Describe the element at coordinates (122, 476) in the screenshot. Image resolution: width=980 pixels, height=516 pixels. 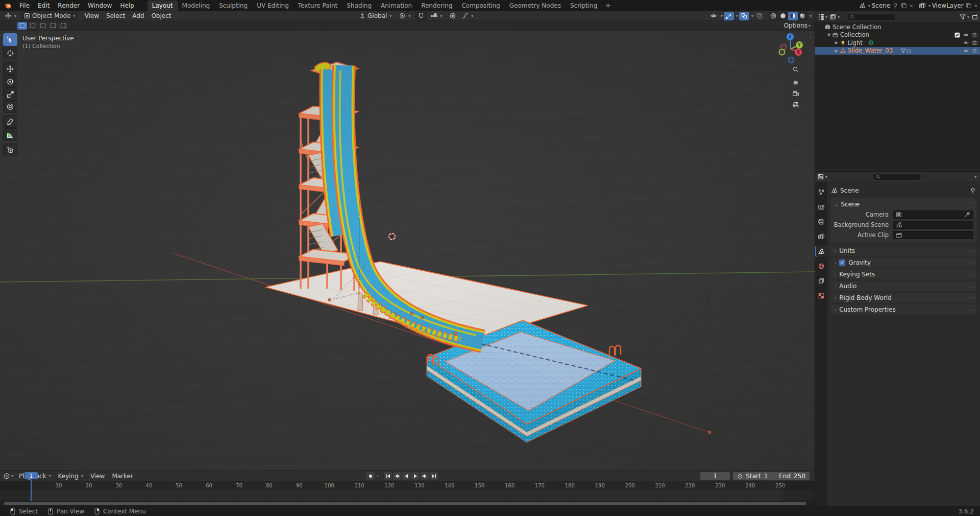
I see `timeline-menu-marker: Marker` at that location.